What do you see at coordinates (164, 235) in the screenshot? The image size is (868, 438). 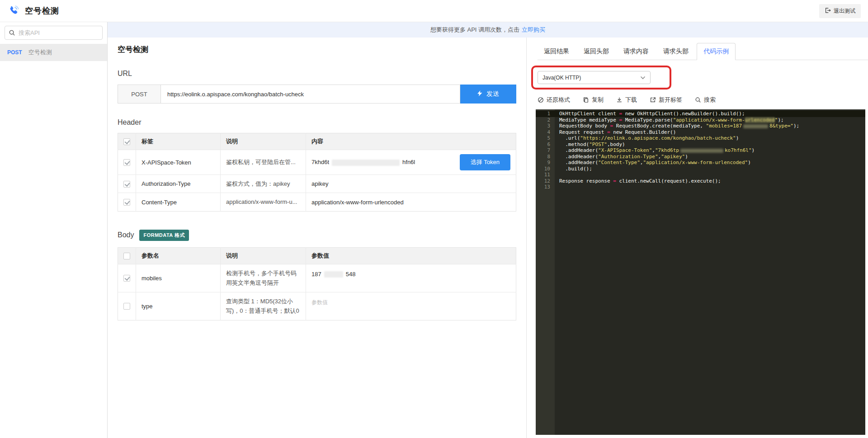 I see `formdata-badge: FORMDATA 格式` at bounding box center [164, 235].